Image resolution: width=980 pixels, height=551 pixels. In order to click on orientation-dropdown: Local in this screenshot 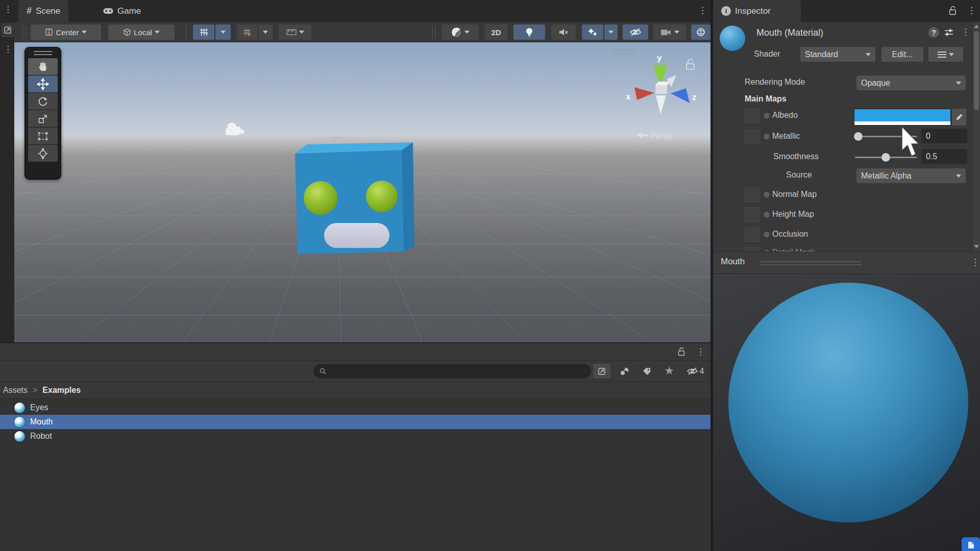, I will do `click(141, 32)`.